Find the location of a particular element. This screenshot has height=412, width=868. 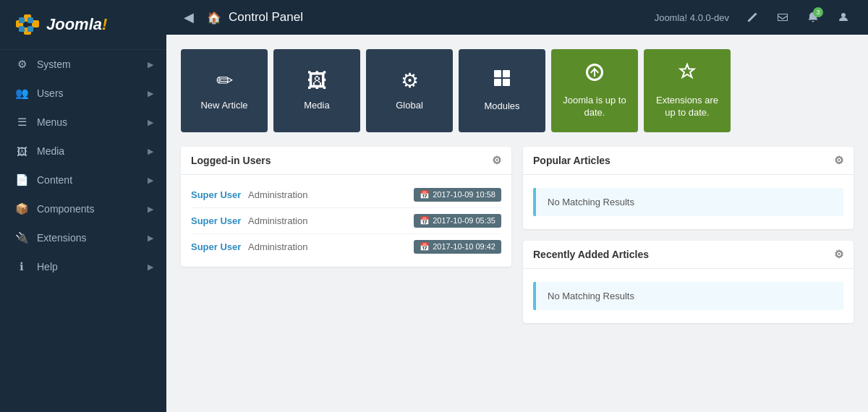

modules-label: Modules is located at coordinates (502, 107).